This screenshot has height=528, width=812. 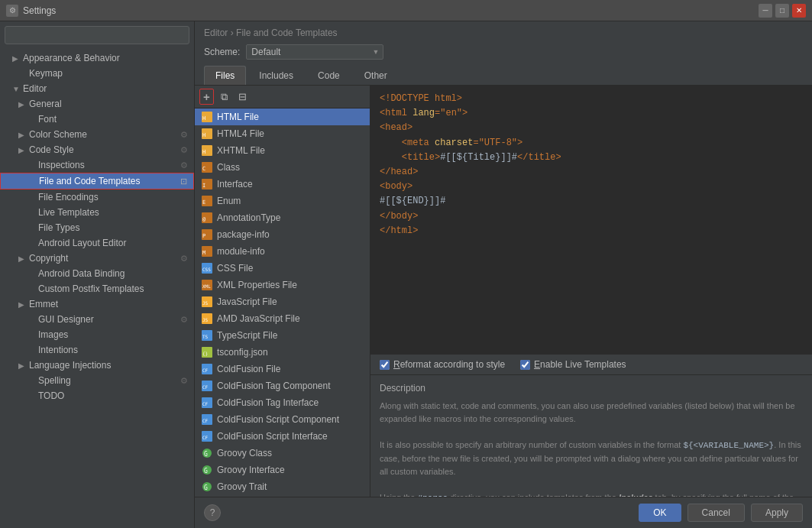 What do you see at coordinates (97, 165) in the screenshot?
I see `sidebar-item-inspections: Inspections ⚙` at bounding box center [97, 165].